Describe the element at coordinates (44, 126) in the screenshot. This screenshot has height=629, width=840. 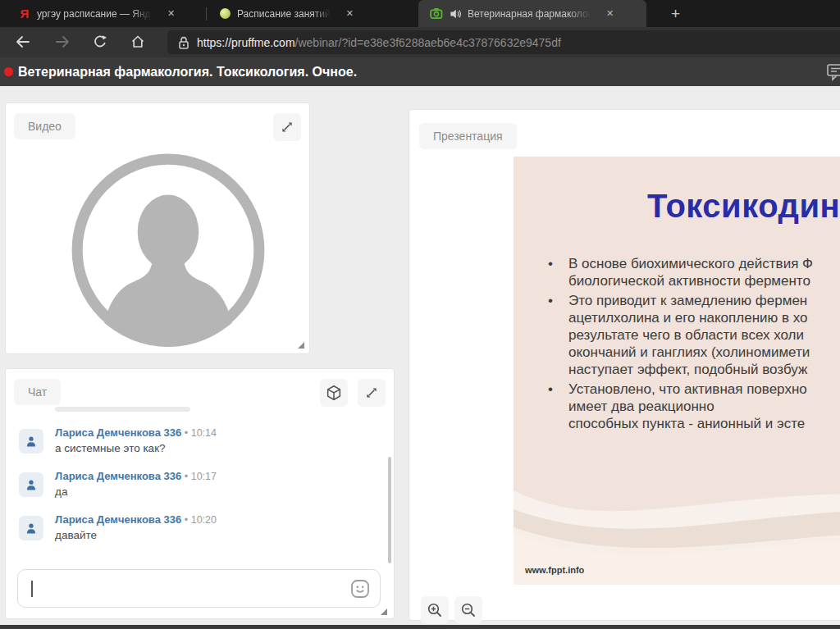
I see `video-panel-label: Видео` at that location.